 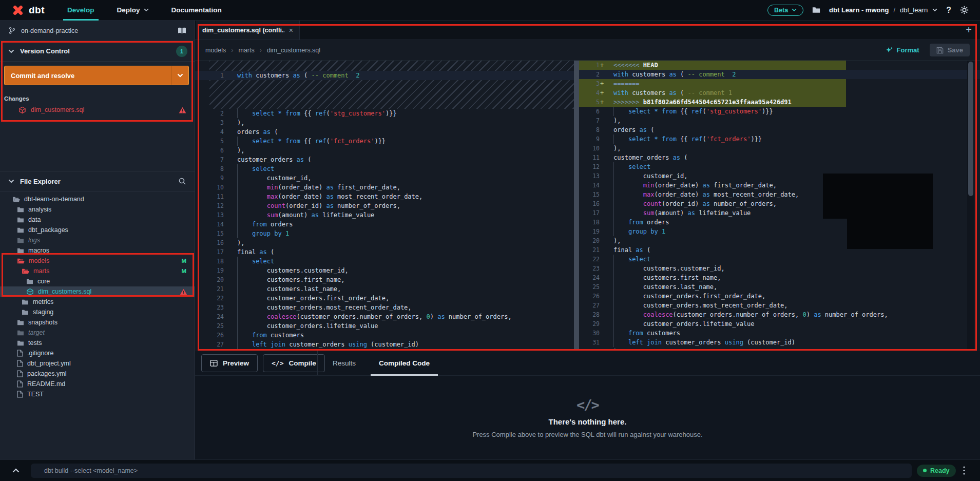 What do you see at coordinates (294, 363) in the screenshot?
I see `compile-button: </> Compile` at bounding box center [294, 363].